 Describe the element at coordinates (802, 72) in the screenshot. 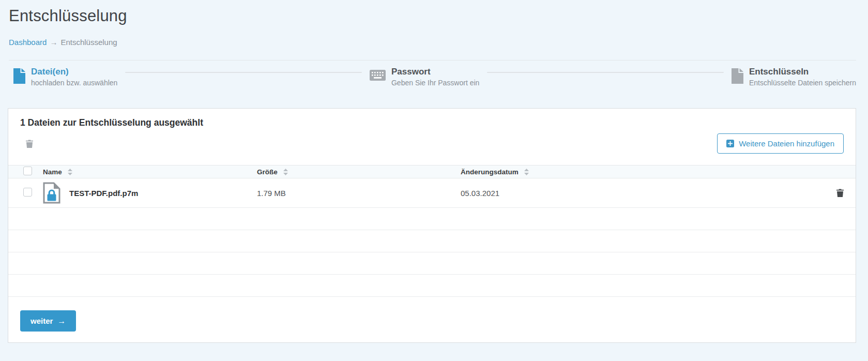

I see `step-title: Entschlüsseln` at that location.